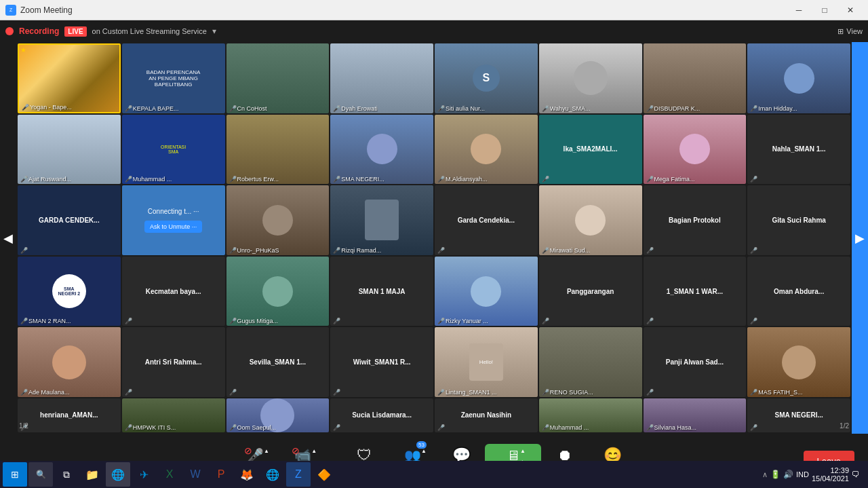 The image size is (868, 488). Describe the element at coordinates (441, 392) in the screenshot. I see `mute-icon-37: 🎤` at that location.